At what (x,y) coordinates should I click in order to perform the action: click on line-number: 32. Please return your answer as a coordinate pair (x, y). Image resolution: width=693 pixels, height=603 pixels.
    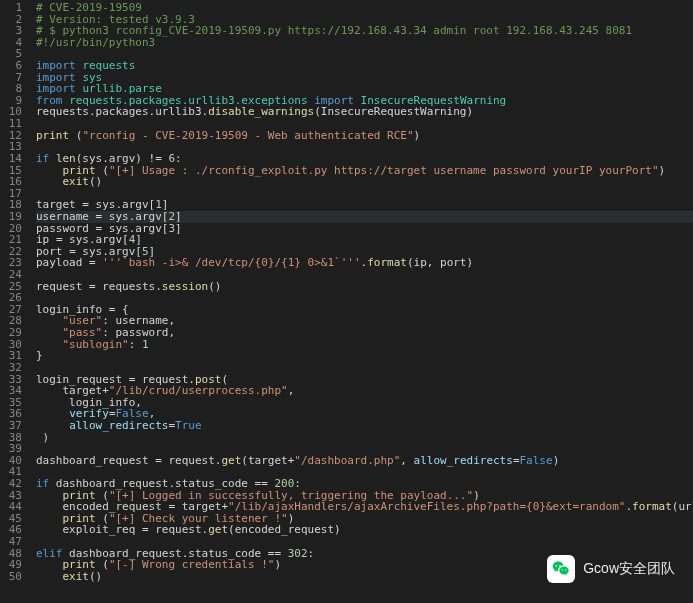
    Looking at the image, I should click on (14, 368).